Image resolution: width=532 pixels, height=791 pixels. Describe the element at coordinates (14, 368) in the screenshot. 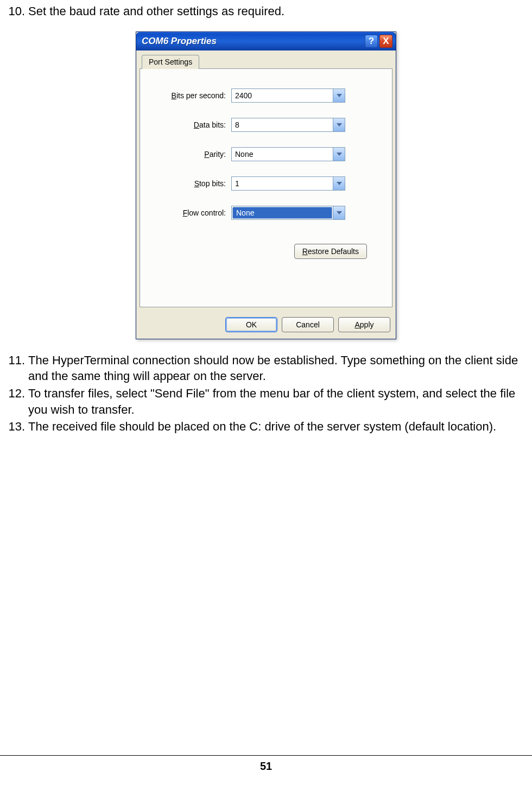

I see `step-number: 11.` at that location.